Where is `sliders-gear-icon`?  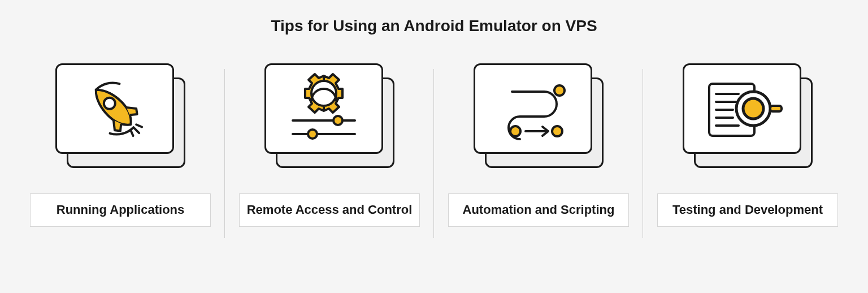
sliders-gear-icon is located at coordinates (324, 109).